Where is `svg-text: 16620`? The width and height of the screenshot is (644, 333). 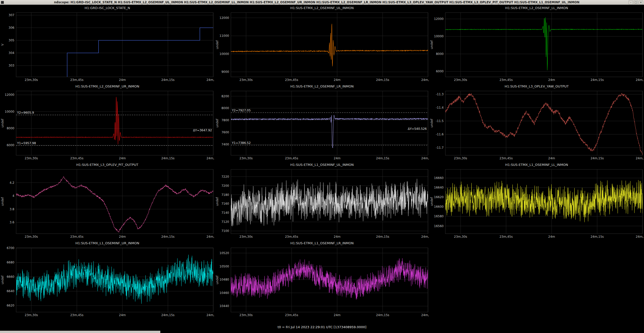 svg-text: 16620 is located at coordinates (439, 197).